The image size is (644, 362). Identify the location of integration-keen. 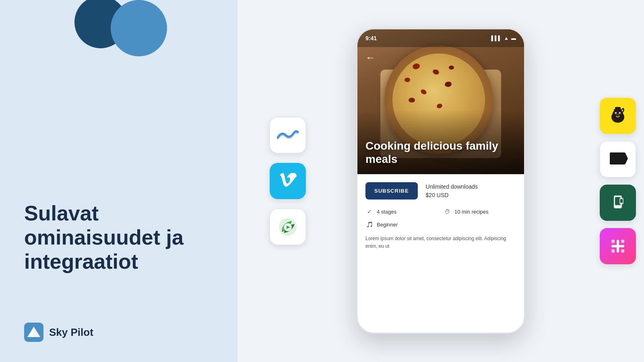
(618, 159).